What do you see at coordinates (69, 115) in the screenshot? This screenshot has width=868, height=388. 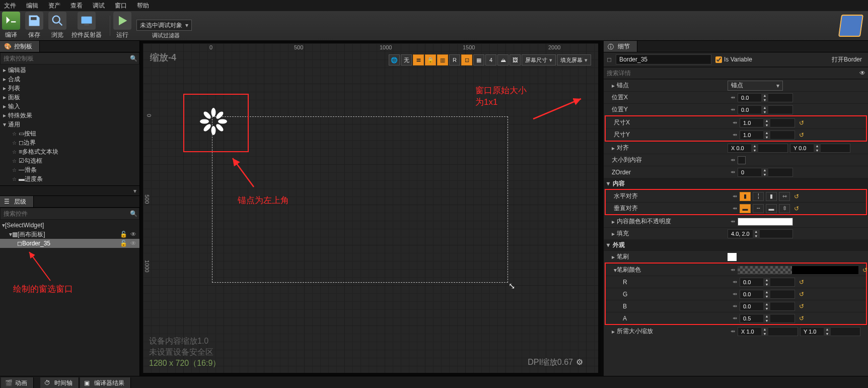 I see `cat-fx: ▸特殊效果` at bounding box center [69, 115].